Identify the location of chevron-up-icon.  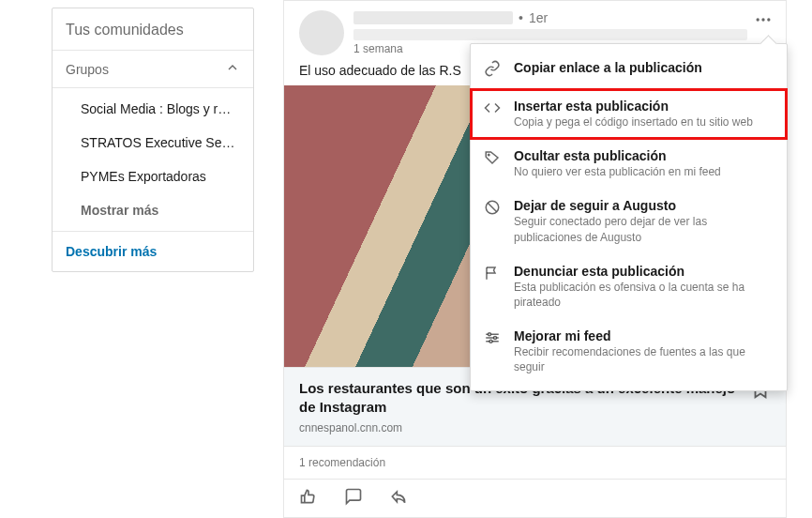
(233, 69).